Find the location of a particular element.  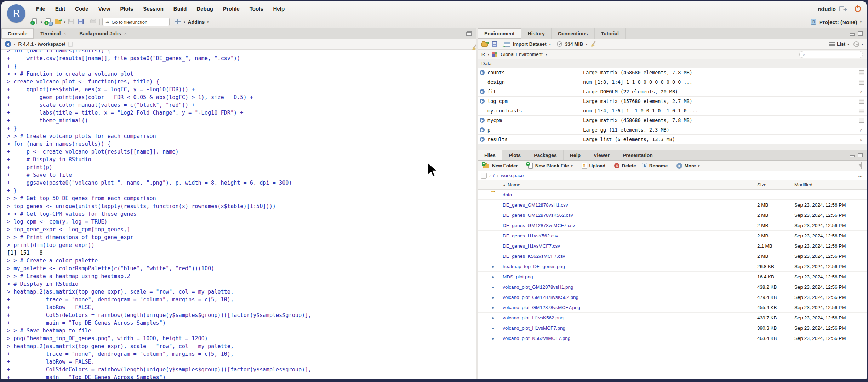

console-tab: Console × is located at coordinates (18, 33).